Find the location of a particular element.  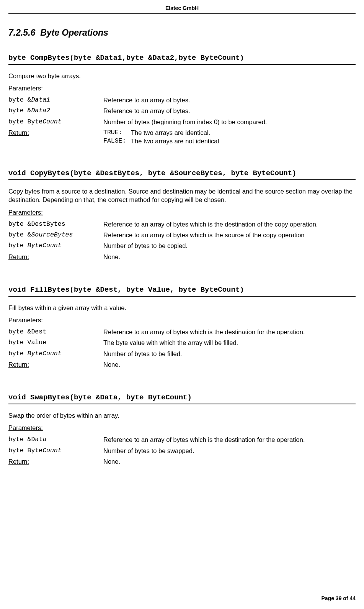

param-identifier: Value is located at coordinates (37, 343).